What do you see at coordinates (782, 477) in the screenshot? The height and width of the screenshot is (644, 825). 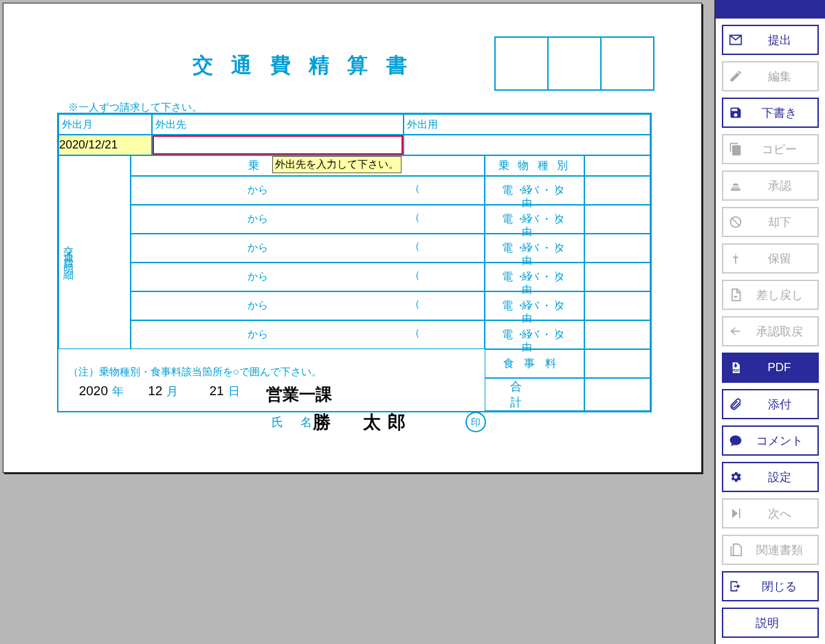 I see `btn-label: 設定` at bounding box center [782, 477].